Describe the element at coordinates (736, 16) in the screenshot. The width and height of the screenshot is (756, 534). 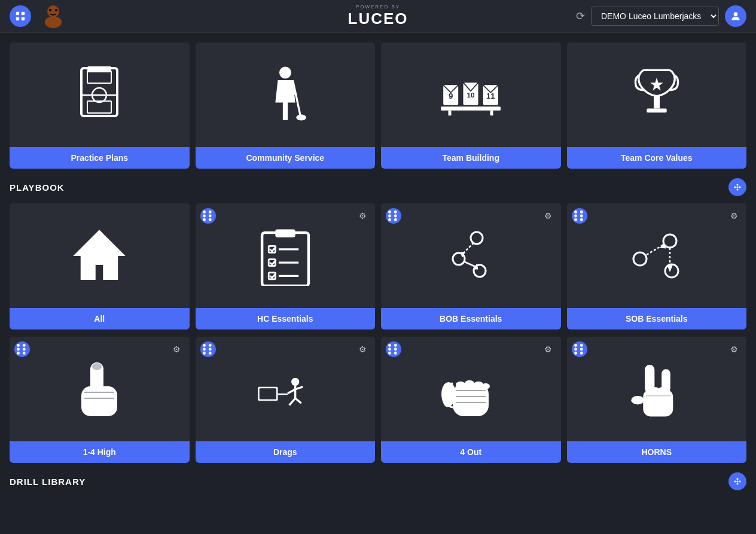
I see `user-icon` at that location.